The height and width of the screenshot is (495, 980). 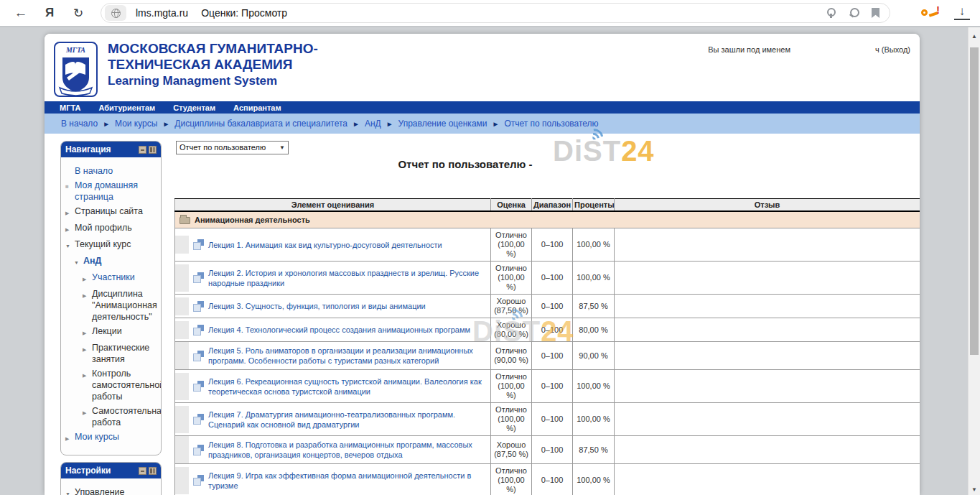 What do you see at coordinates (116, 13) in the screenshot?
I see `site-icon-chip` at bounding box center [116, 13].